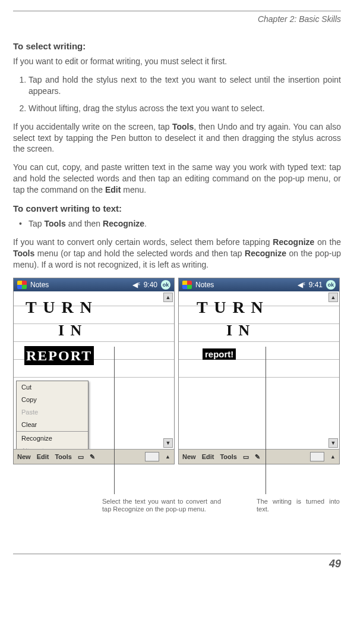 The width and height of the screenshot is (354, 644). Describe the element at coordinates (177, 209) in the screenshot. I see `section-title-convert-writing: To convert writing to text:` at that location.